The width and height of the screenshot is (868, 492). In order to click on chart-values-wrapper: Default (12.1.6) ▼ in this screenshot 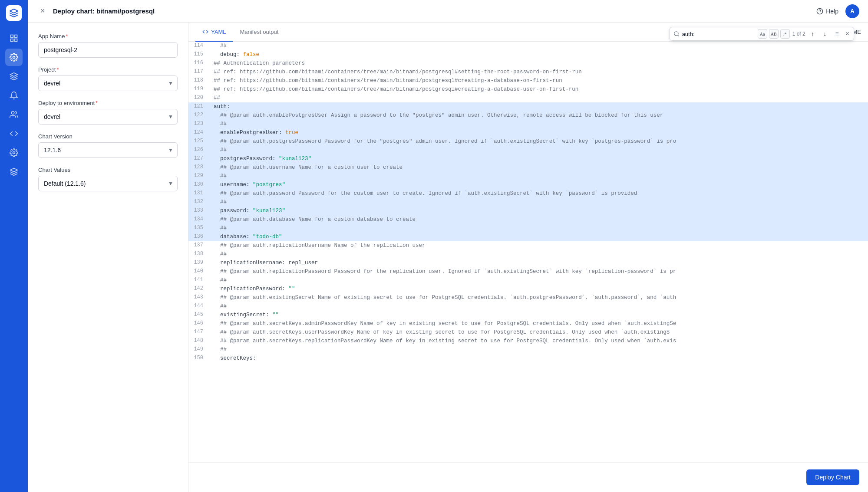, I will do `click(108, 184)`.